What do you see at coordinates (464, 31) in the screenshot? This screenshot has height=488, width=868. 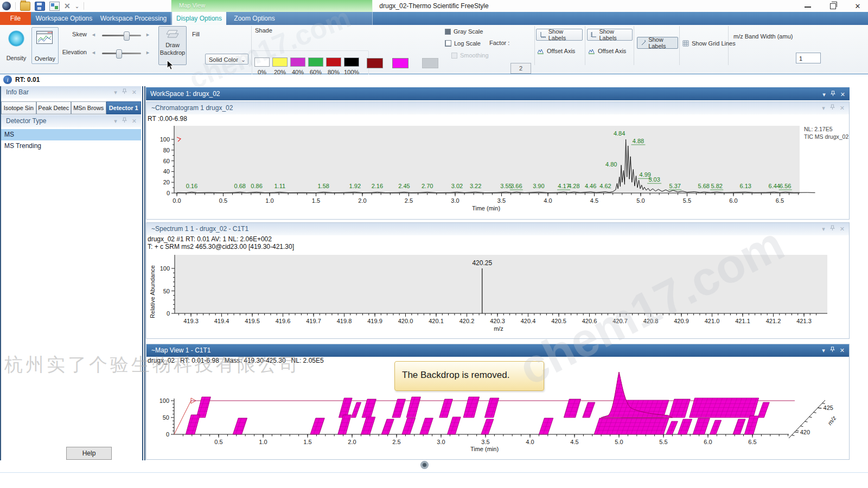 I see `gray-scale-checkbox: Gray Scale` at bounding box center [464, 31].